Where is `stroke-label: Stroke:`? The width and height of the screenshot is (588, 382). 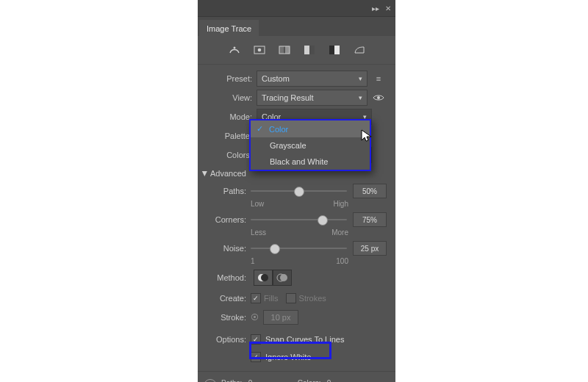 stroke-label: Stroke: is located at coordinates (229, 317).